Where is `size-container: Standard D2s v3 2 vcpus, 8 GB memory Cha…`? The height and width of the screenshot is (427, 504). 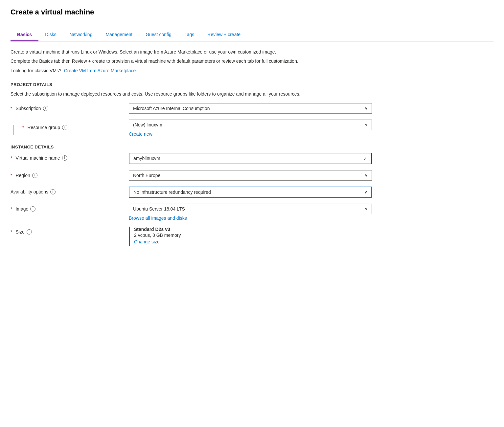 size-container: Standard D2s v3 2 vcpus, 8 GB memory Cha… is located at coordinates (311, 236).